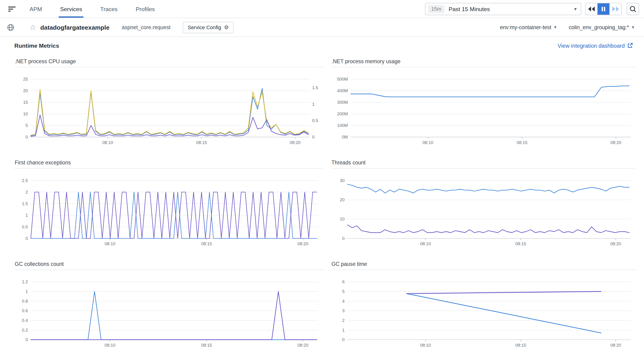 Image resolution: width=644 pixels, height=352 pixels. What do you see at coordinates (169, 101) in the screenshot?
I see `chart-panel-cpu: .NET process CPU usage 051015202500.511.…` at bounding box center [169, 101].